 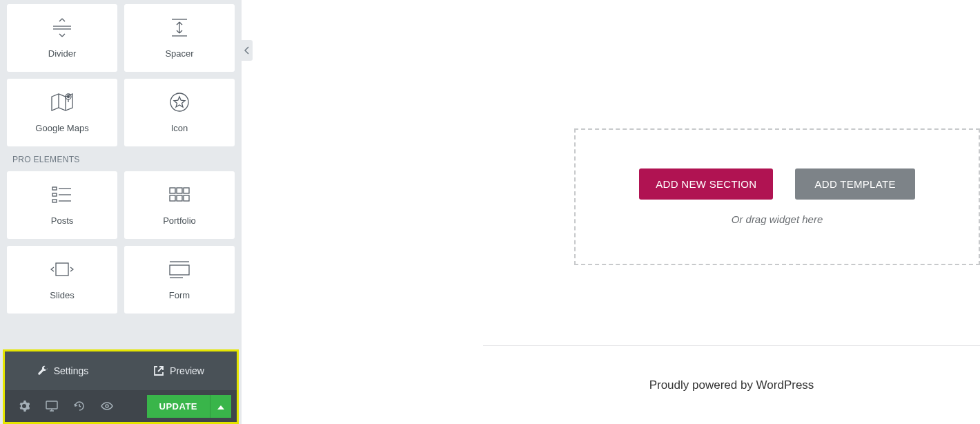 I want to click on widget-label: Posts, so click(x=62, y=221).